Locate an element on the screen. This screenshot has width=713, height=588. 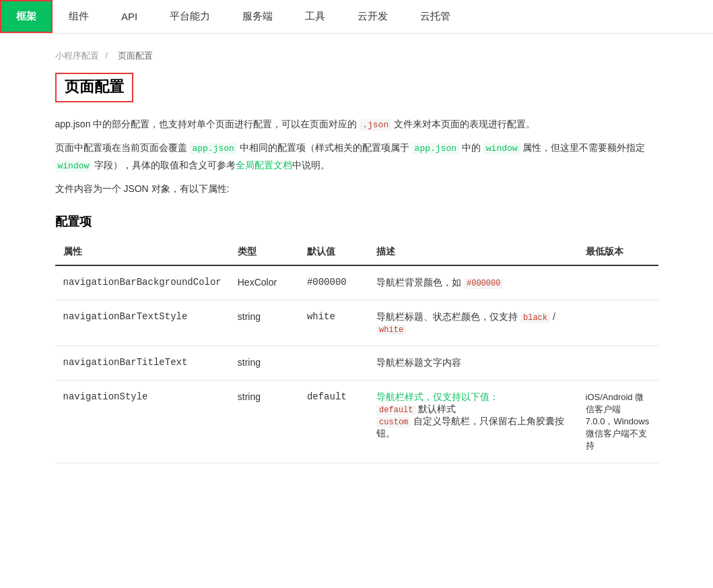
td-type-2: string is located at coordinates (264, 323).